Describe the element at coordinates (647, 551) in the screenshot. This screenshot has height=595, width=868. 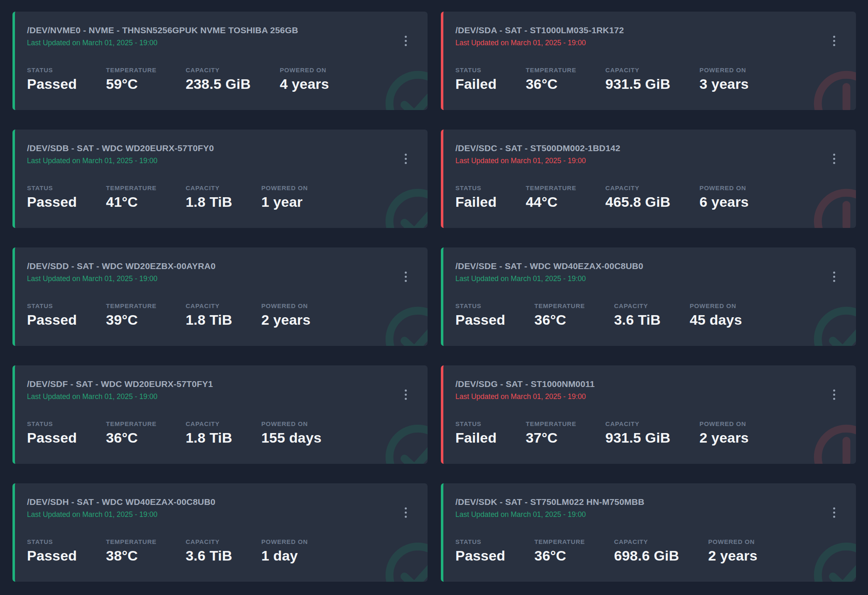
I see `stat-capacity: CAPACITY 698.6 GiB` at that location.